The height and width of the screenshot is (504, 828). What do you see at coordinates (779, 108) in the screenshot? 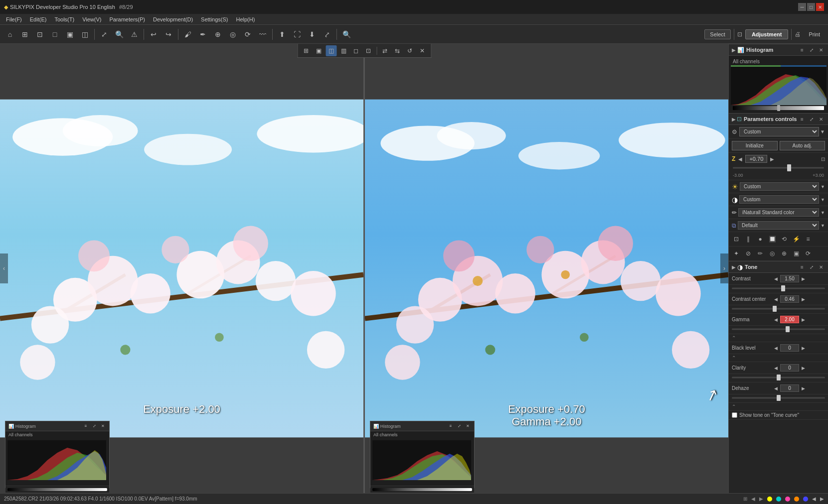
I see `histogram-thumb` at bounding box center [779, 108].